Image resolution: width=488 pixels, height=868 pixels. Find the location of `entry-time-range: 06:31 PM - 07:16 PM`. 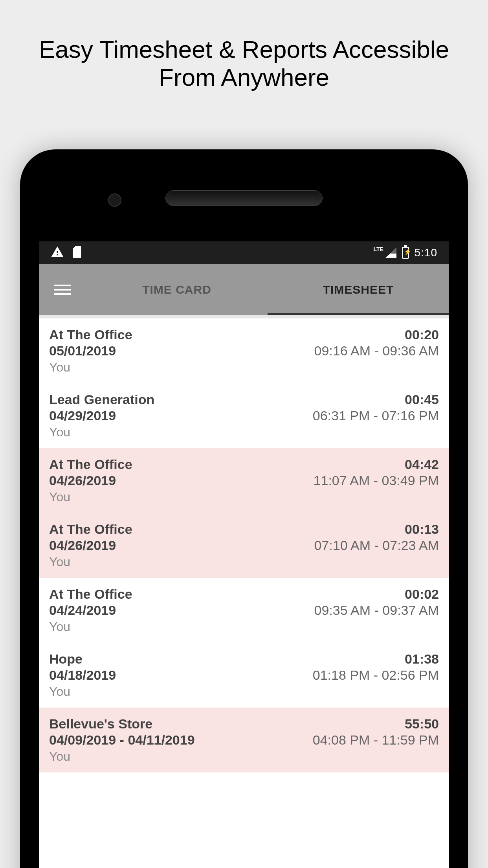

entry-time-range: 06:31 PM - 07:16 PM is located at coordinates (376, 416).